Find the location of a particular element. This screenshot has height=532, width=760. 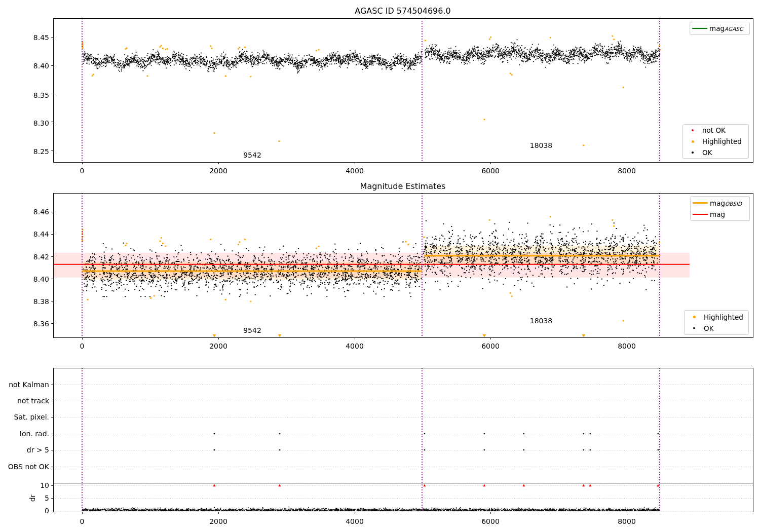

orange-line-icon is located at coordinates (700, 203).